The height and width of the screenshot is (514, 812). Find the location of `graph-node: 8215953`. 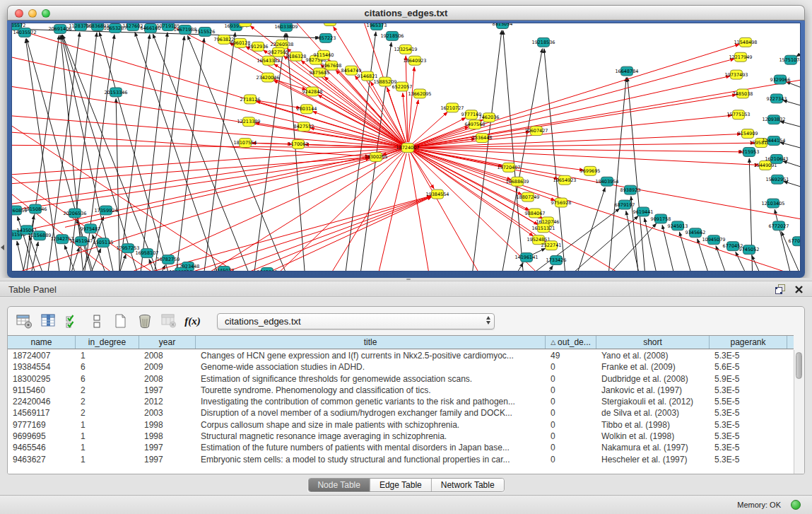

graph-node: 8215953 is located at coordinates (749, 151).